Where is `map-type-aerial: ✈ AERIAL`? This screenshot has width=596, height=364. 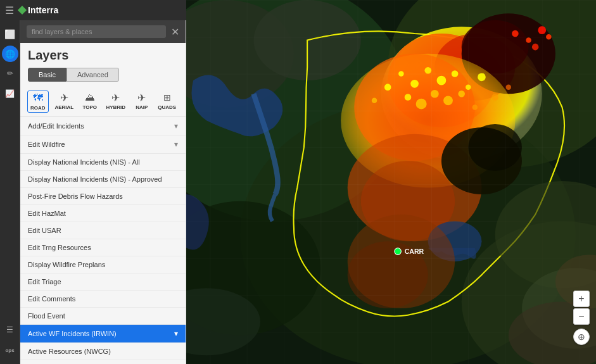 map-type-aerial: ✈ AERIAL is located at coordinates (64, 101).